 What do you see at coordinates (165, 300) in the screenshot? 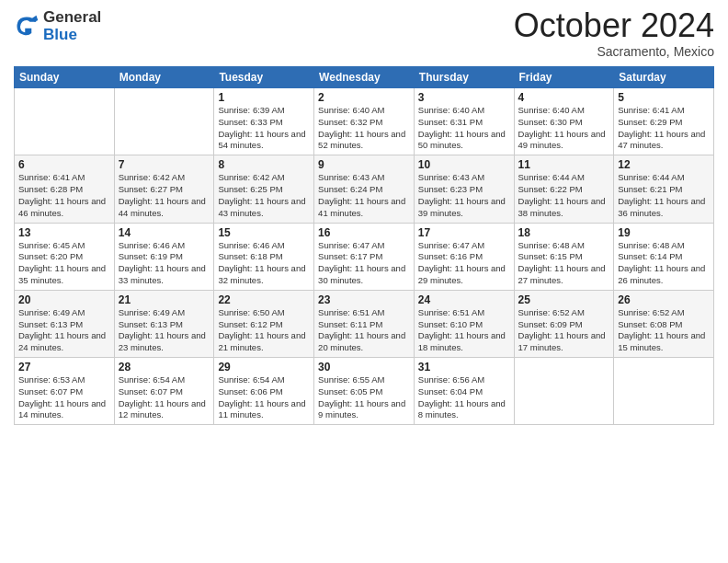
I see `day-number: 21` at bounding box center [165, 300].